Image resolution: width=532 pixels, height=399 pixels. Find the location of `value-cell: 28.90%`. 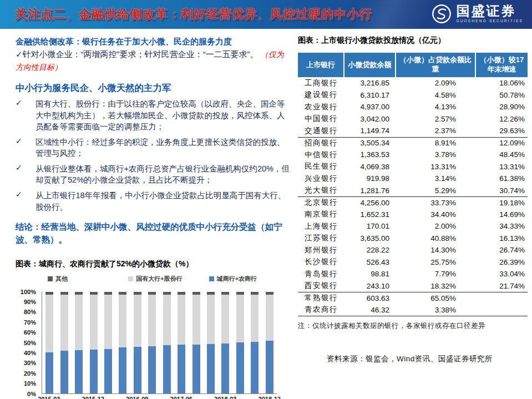

value-cell: 28.90% is located at coordinates (501, 107).